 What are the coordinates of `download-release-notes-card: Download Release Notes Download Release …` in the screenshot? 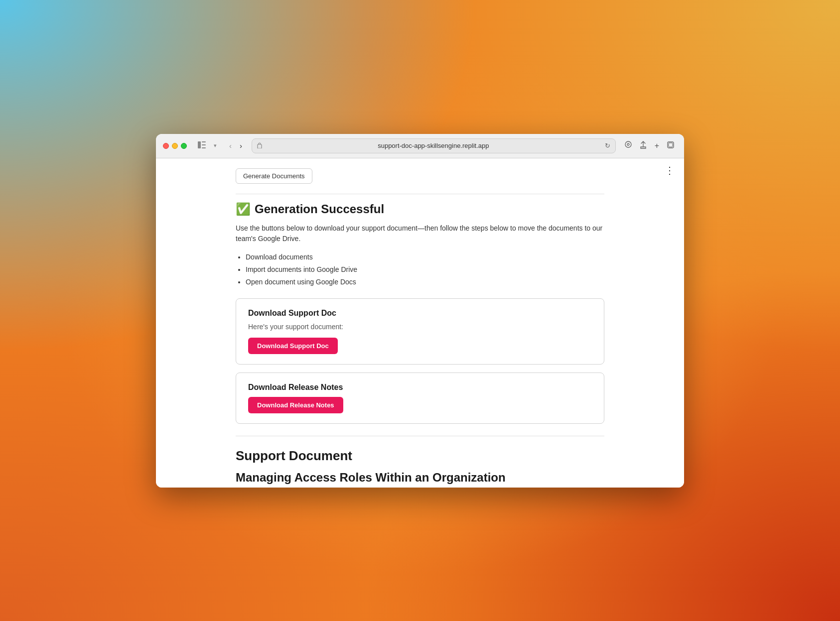 It's located at (420, 398).